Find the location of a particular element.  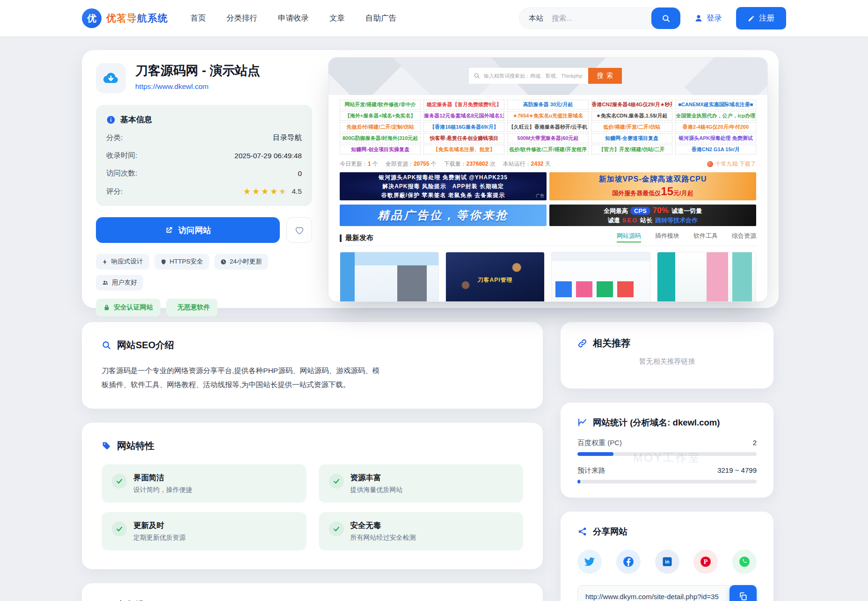

nav-item: 自助广告 is located at coordinates (381, 18).